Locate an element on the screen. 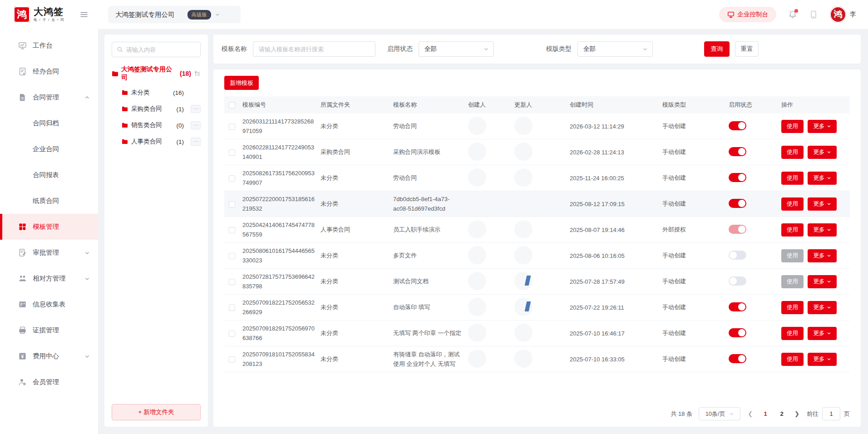 Image resolution: width=868 pixels, height=434 pixels. creator-avatar is located at coordinates (477, 333).